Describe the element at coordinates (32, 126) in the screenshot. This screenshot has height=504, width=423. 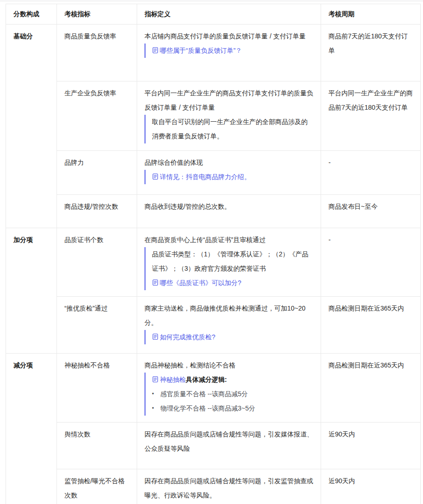
I see `group-cell: 基础分` at that location.